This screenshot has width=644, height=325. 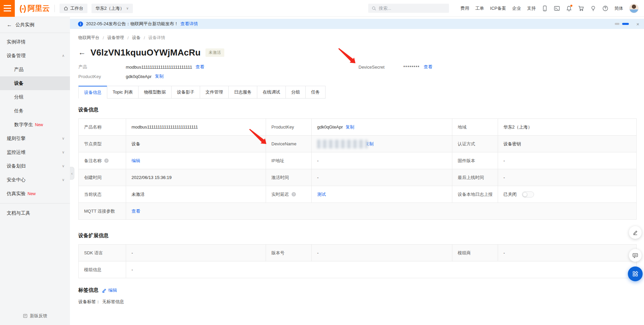 What do you see at coordinates (35, 8) in the screenshot?
I see `alibaba-cloud-logo: (-) 阿里云` at bounding box center [35, 8].